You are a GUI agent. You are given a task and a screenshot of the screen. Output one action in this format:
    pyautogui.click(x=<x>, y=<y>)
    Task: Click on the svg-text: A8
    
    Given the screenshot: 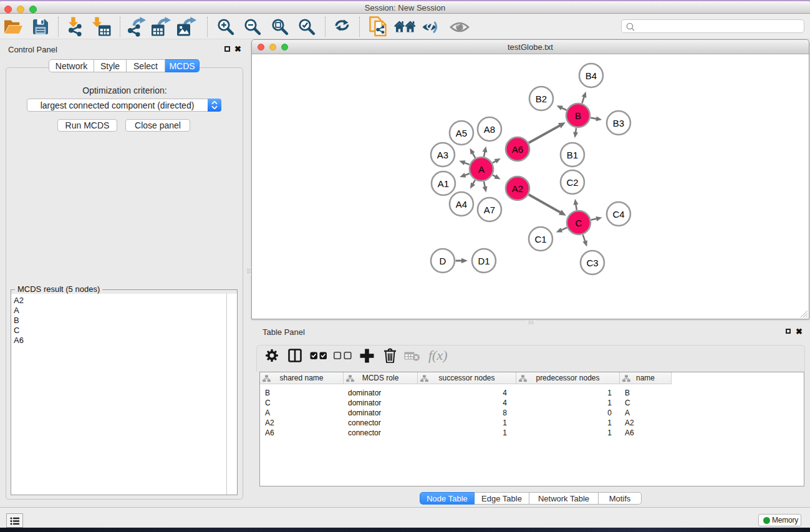 What is the action you would take?
    pyautogui.click(x=489, y=130)
    